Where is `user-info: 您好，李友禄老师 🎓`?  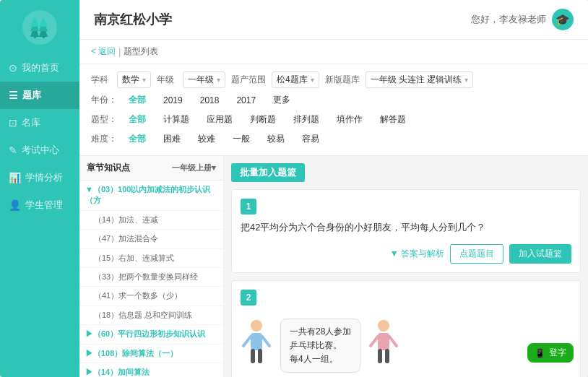 user-info: 您好，李友禄老师 🎓 is located at coordinates (522, 20).